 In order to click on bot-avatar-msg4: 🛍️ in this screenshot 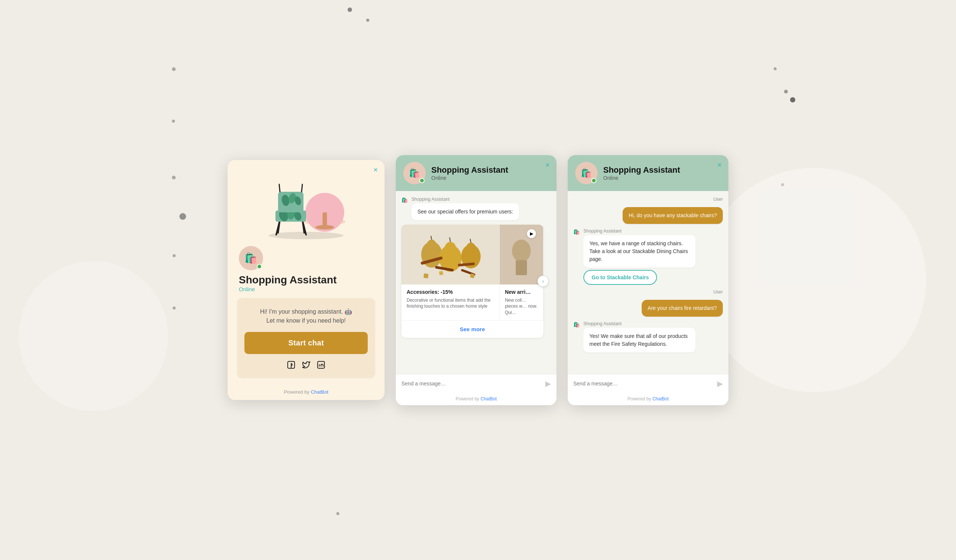, I will do `click(577, 324)`.